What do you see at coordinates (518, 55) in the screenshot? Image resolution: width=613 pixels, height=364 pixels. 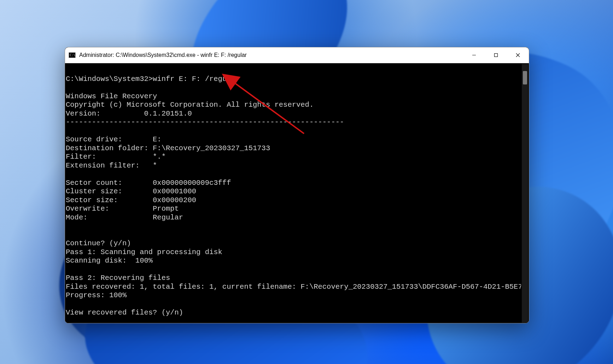 I see `close-icon` at bounding box center [518, 55].